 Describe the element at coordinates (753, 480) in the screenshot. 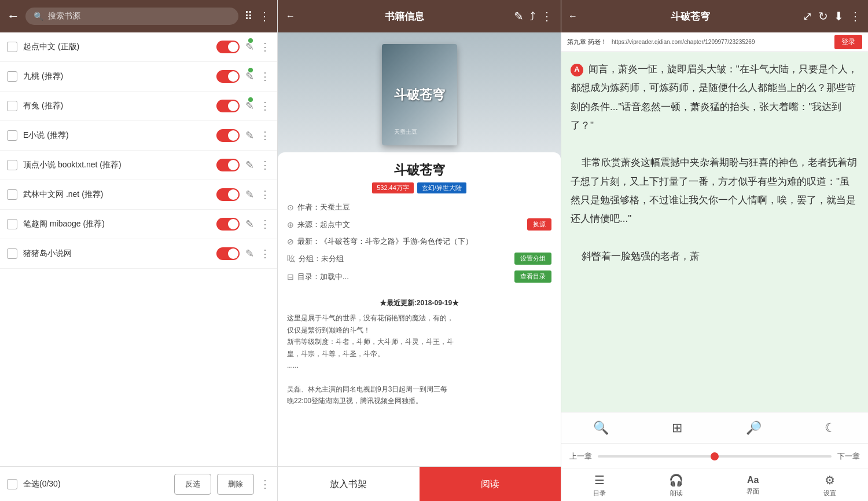

I see `interface-nav-icon: Aa` at that location.